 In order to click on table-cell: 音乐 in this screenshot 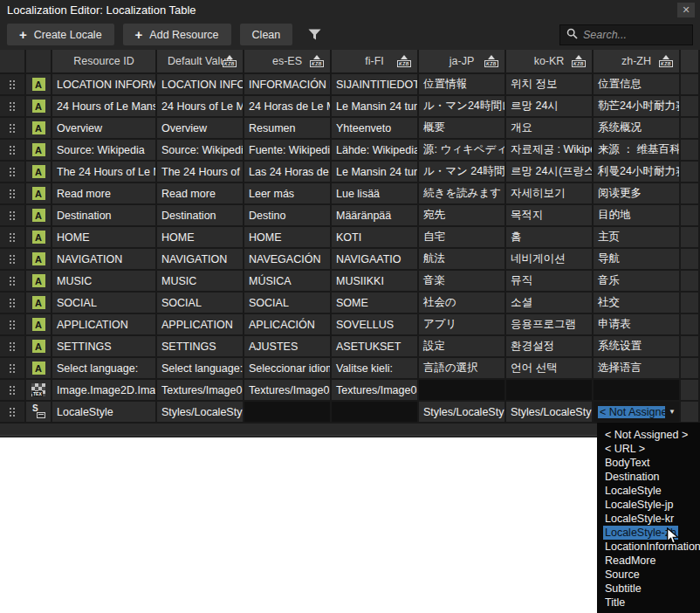, I will do `click(637, 281)`.